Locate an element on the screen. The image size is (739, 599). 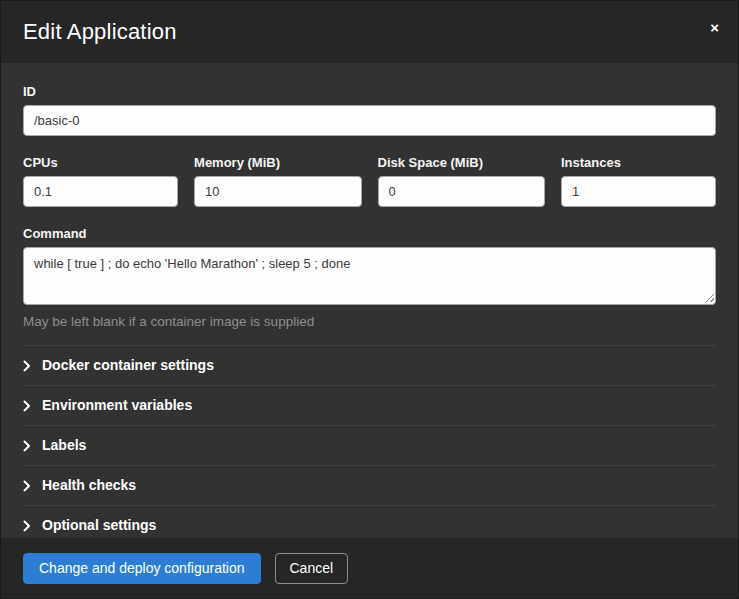
instances-input is located at coordinates (638, 192).